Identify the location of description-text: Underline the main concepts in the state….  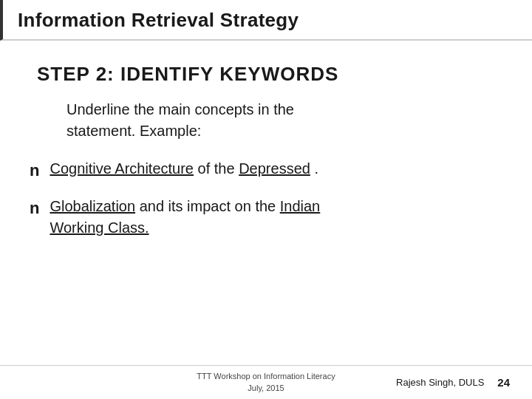
(284, 120).